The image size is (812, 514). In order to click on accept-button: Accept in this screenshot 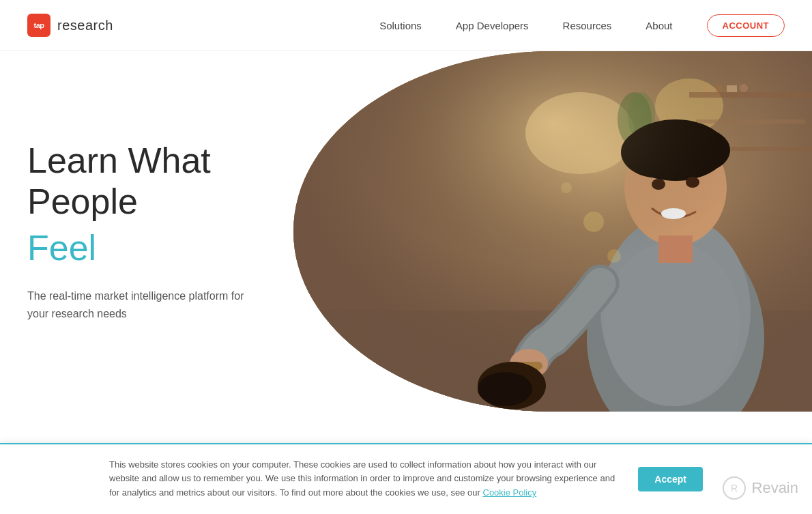, I will do `click(670, 479)`.